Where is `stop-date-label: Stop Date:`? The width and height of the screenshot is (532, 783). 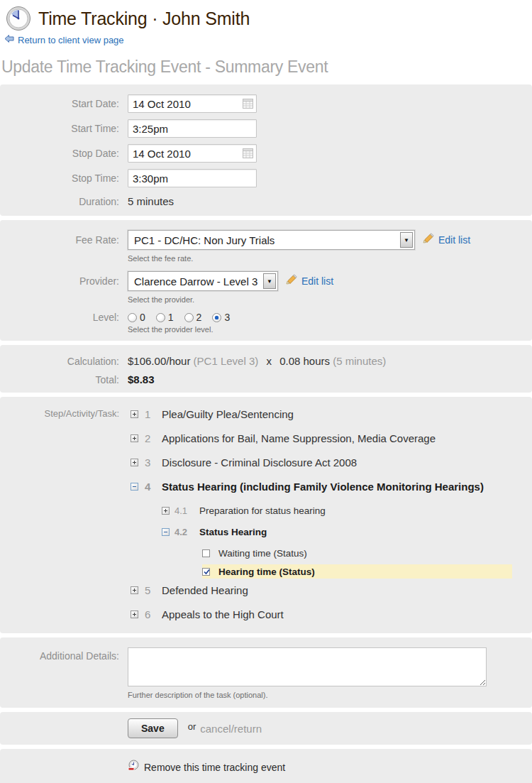
stop-date-label: Stop Date: is located at coordinates (64, 153).